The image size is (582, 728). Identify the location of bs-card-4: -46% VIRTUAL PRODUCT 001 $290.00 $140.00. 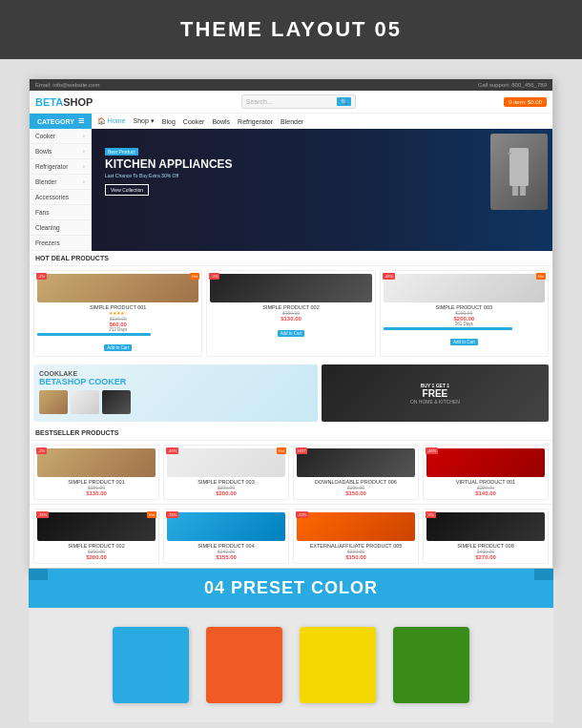
(486, 472).